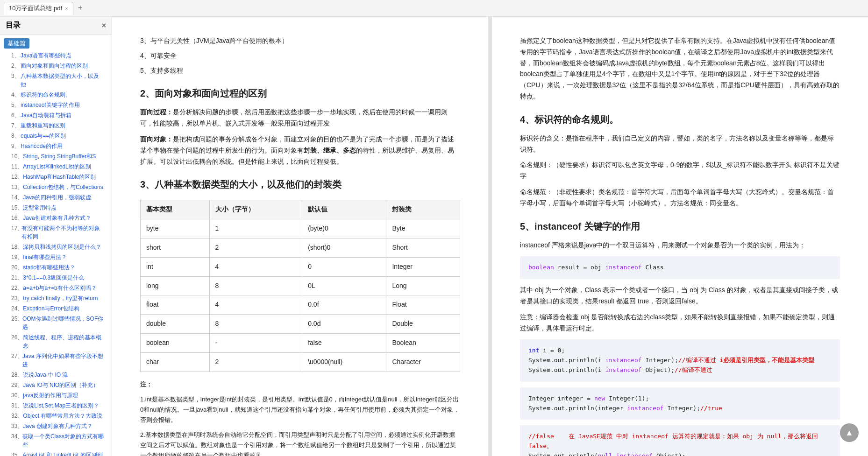 This screenshot has width=868, height=456. I want to click on section3-title: 3、八种基本数据类型的大小，以及他们的封装类, so click(300, 184).